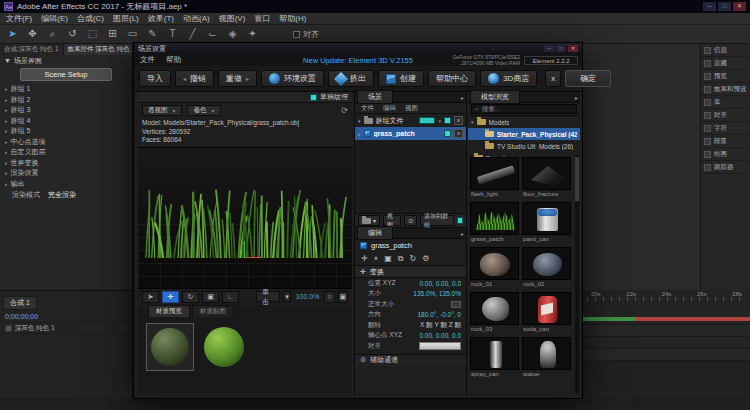  Describe the element at coordinates (344, 110) in the screenshot. I see `refresh-icon: ⟳` at that location.